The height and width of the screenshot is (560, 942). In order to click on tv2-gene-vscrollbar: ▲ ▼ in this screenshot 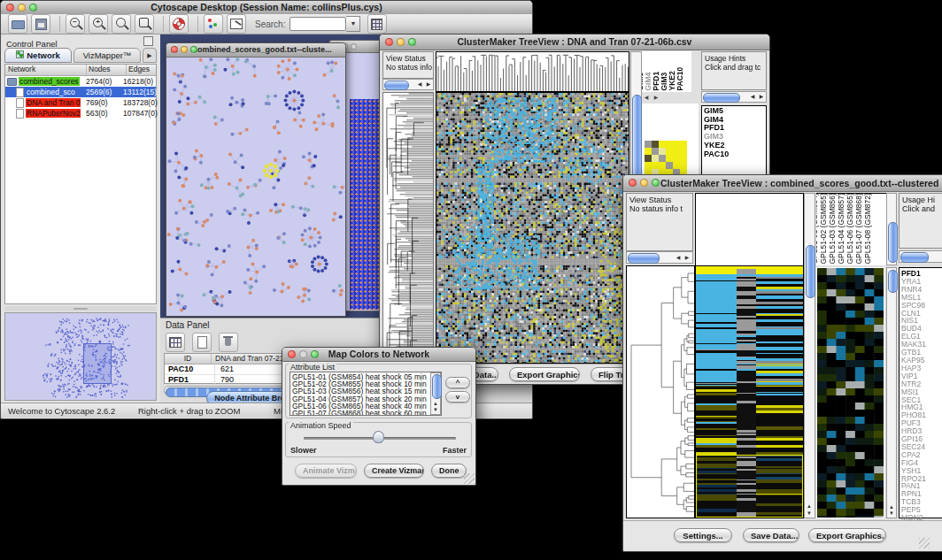, I will do `click(892, 393)`.